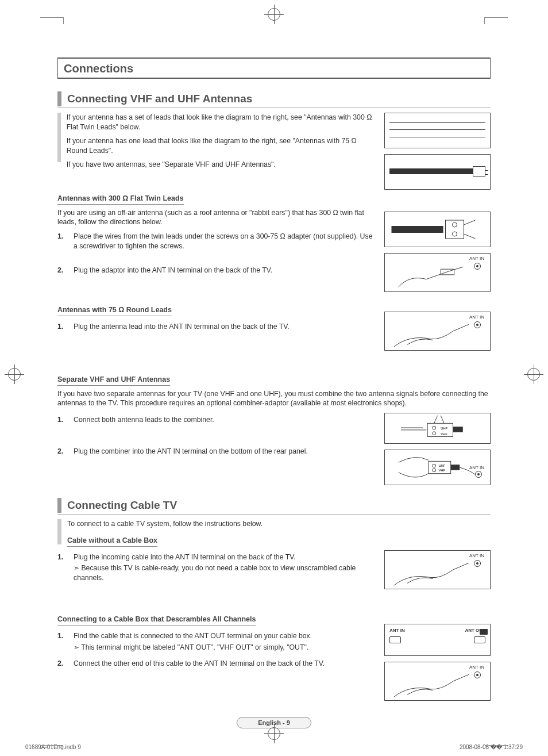 The width and height of the screenshot is (548, 756). Describe the element at coordinates (438, 467) in the screenshot. I see `diagram-combiner-antin: ANT IN UHFVHF` at that location.